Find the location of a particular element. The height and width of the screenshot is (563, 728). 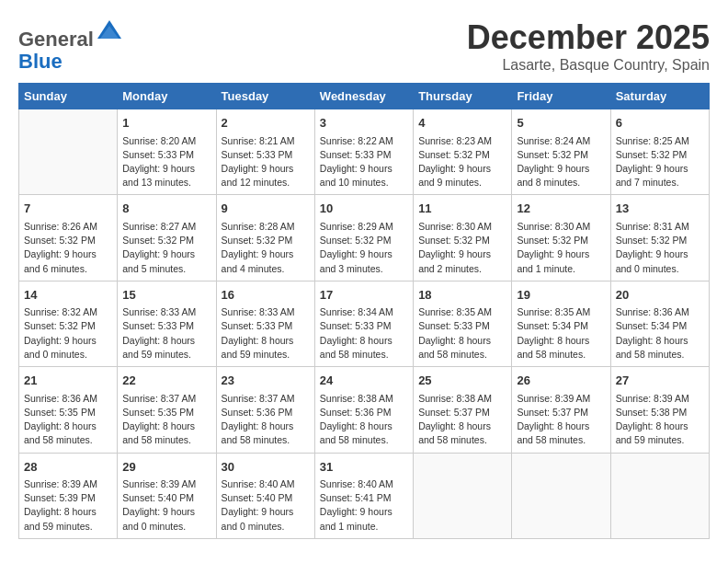

day-info: Sunrise: 8:34 AM Sunset: 5:33 PM Dayligh… is located at coordinates (364, 333).